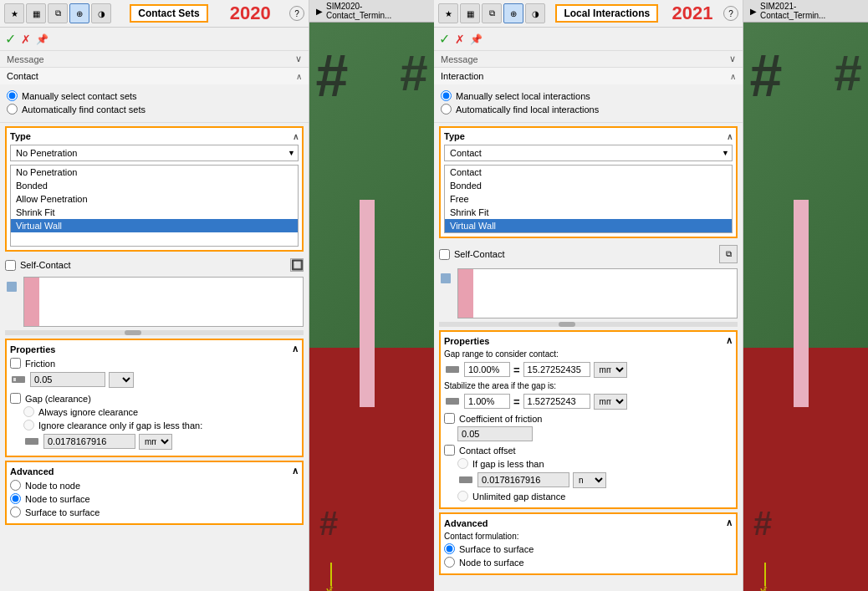 Image resolution: width=868 pixels, height=591 pixels. What do you see at coordinates (32, 302) in the screenshot?
I see `left-pink-bar` at bounding box center [32, 302].